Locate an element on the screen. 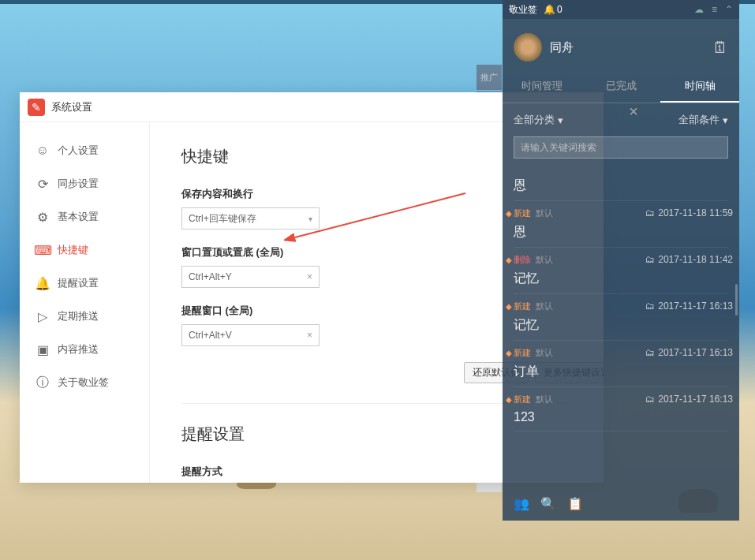 The image size is (755, 560). nav-label: 内容推送 is located at coordinates (78, 349).